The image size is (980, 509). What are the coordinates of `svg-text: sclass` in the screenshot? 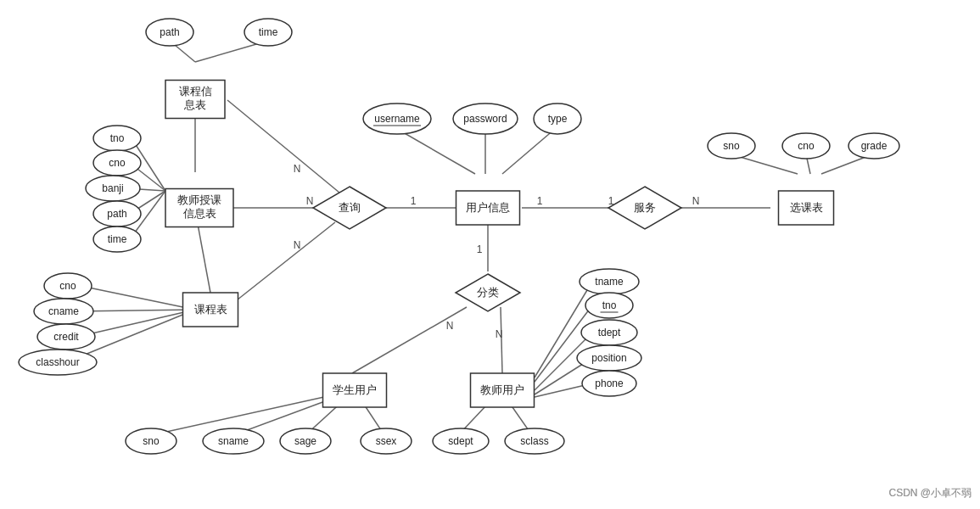 It's located at (535, 441).